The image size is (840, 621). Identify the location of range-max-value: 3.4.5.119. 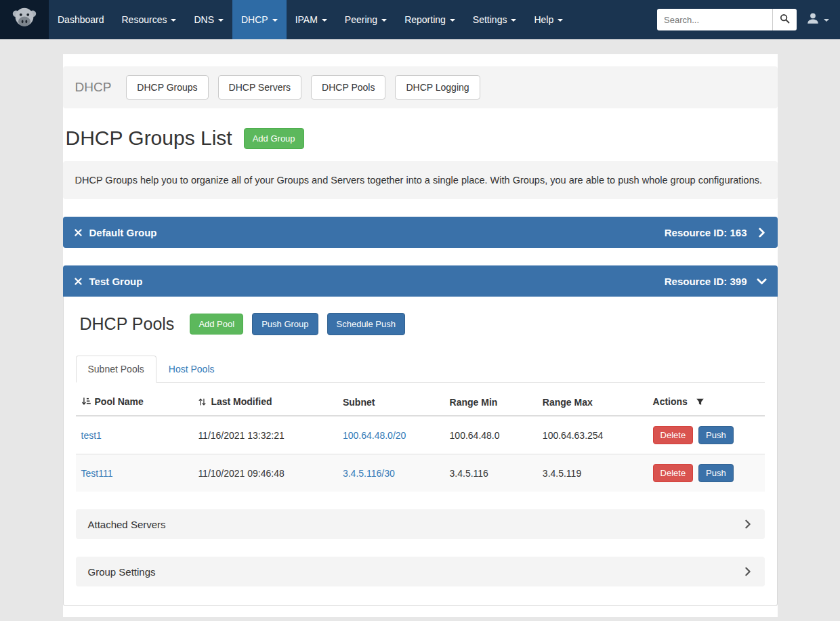
(562, 473).